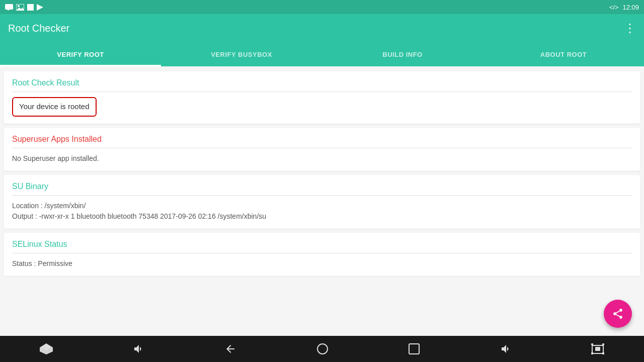 The image size is (644, 362). What do you see at coordinates (322, 98) in the screenshot?
I see `card-root-check-result: Root Check Result Your device is rooted` at bounding box center [322, 98].